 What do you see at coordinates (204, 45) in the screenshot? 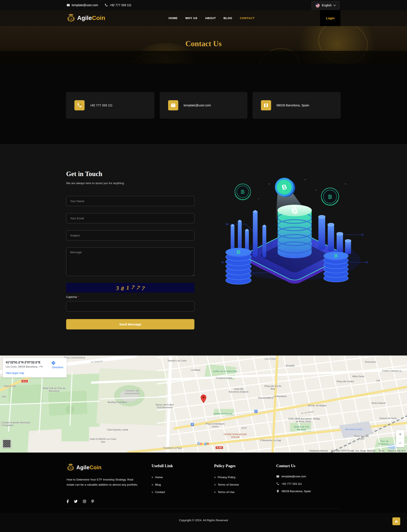
I see `hero-banner: Contact Us` at bounding box center [204, 45].